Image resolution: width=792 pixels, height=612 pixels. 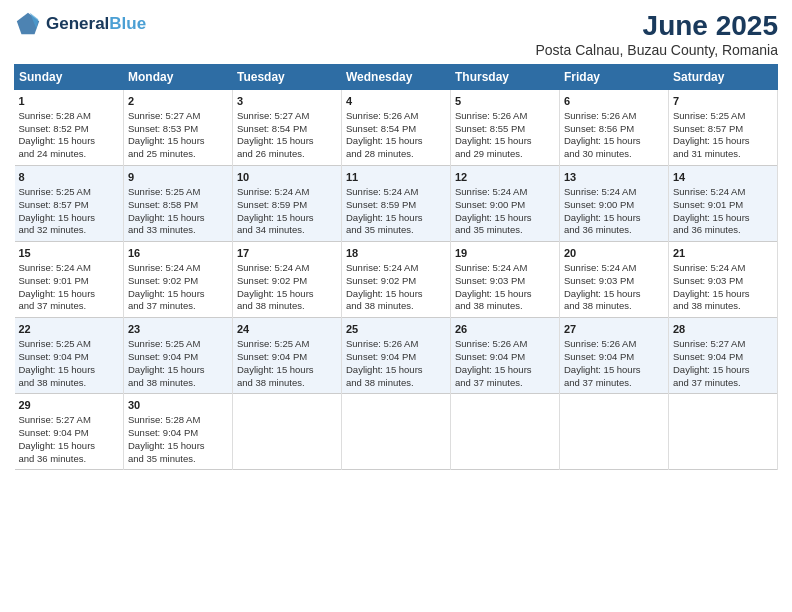 I want to click on day-number: 20, so click(x=614, y=254).